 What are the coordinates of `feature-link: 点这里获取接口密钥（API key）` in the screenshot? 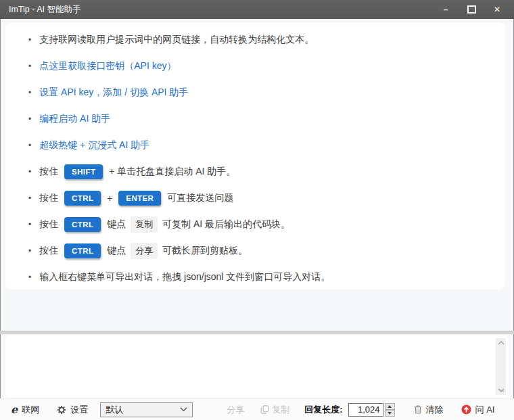 It's located at (108, 66).